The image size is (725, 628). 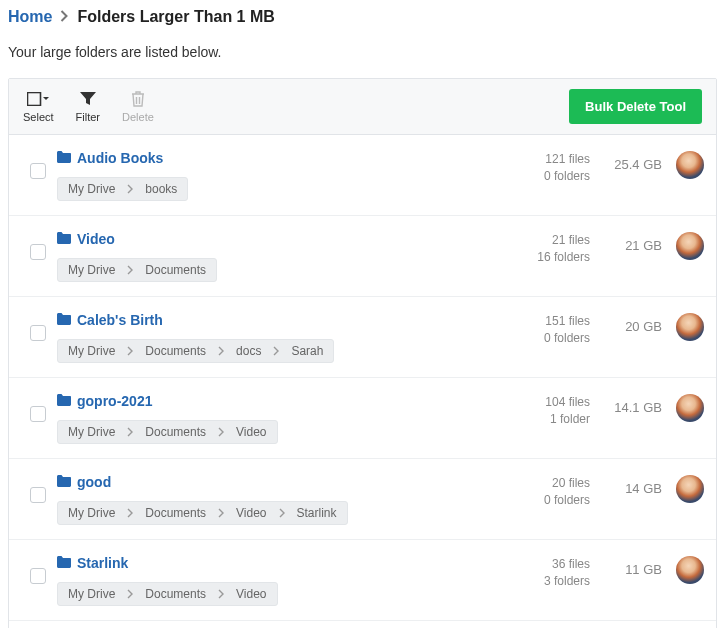 I want to click on folder-path: My DriveDocumentsdocsSarah, so click(x=196, y=351).